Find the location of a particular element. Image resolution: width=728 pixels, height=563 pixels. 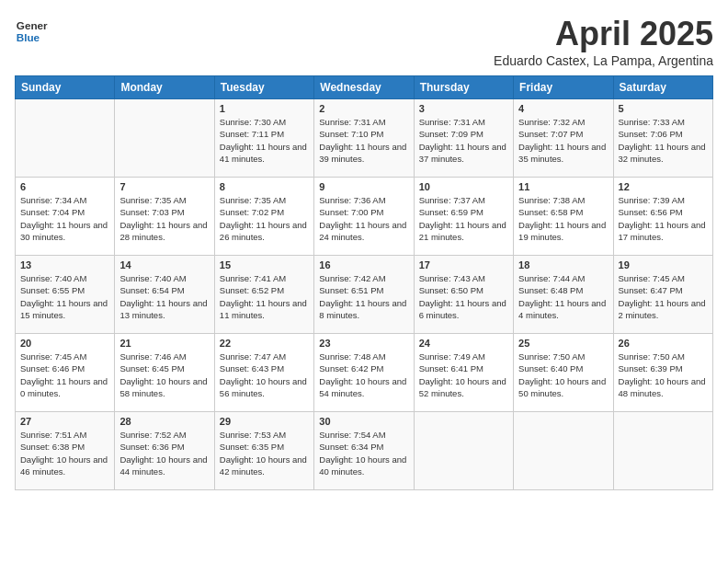

calendar-day-cell: 5Sunrise: 7:33 AMSunset: 7:06 PMDaylight… is located at coordinates (663, 138).